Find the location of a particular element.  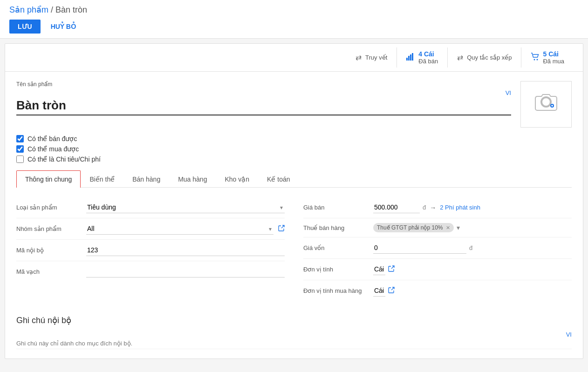

gia-ban-currency: đ is located at coordinates (424, 208).